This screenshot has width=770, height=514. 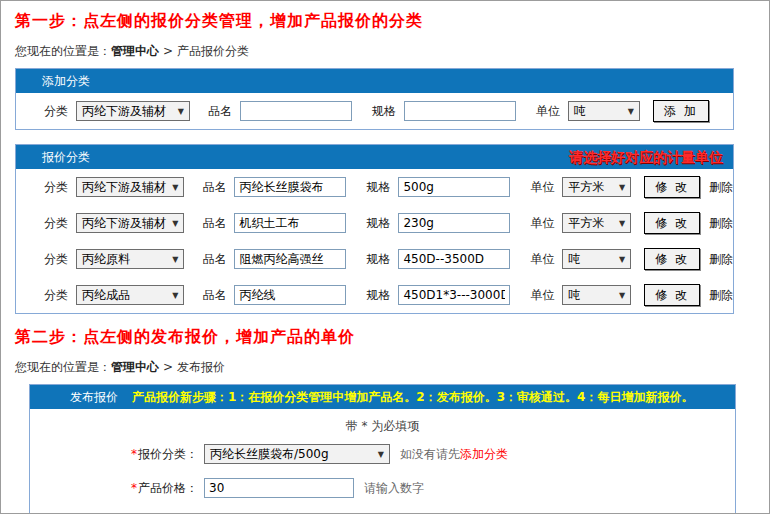 What do you see at coordinates (297, 454) in the screenshot?
I see `quote-category-select: 丙纶长丝膜袋布/500g ▼` at bounding box center [297, 454].